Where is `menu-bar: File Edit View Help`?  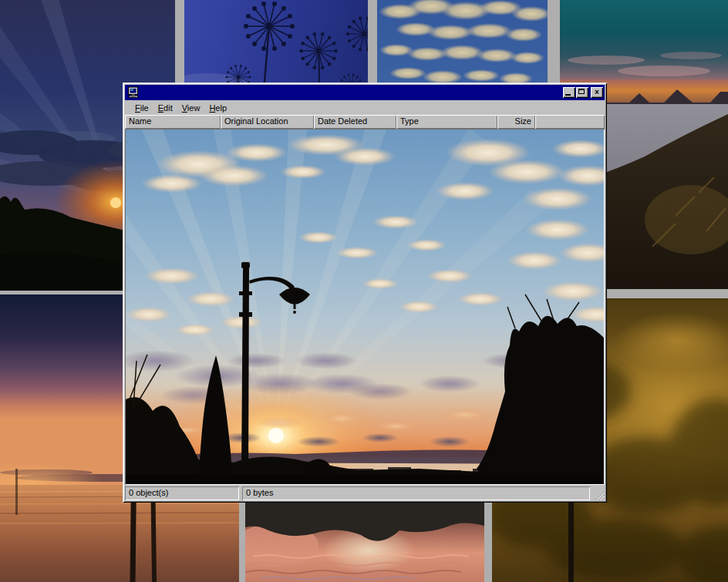
menu-bar: File Edit View Help is located at coordinates (365, 108).